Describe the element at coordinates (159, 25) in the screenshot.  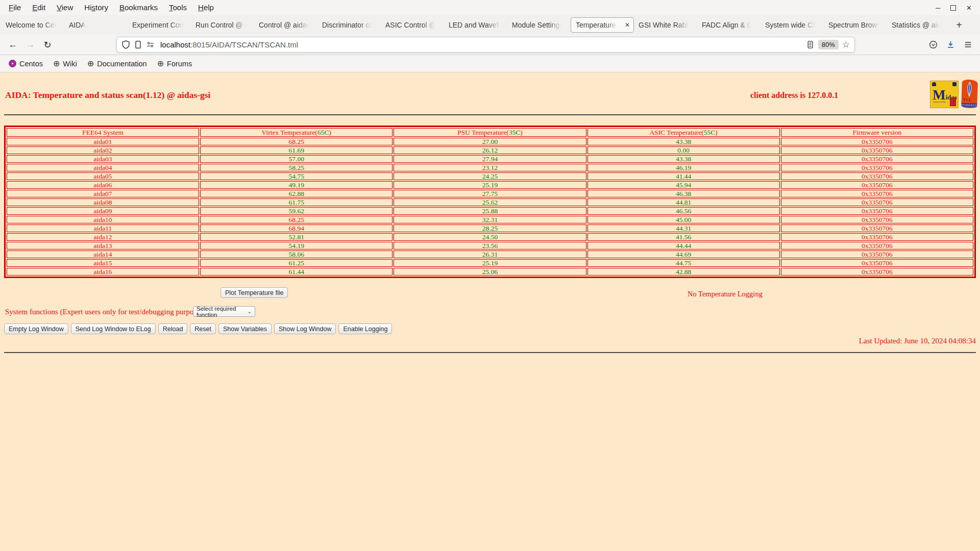
I see `tab-experiment-cont: Experiment Cont` at that location.